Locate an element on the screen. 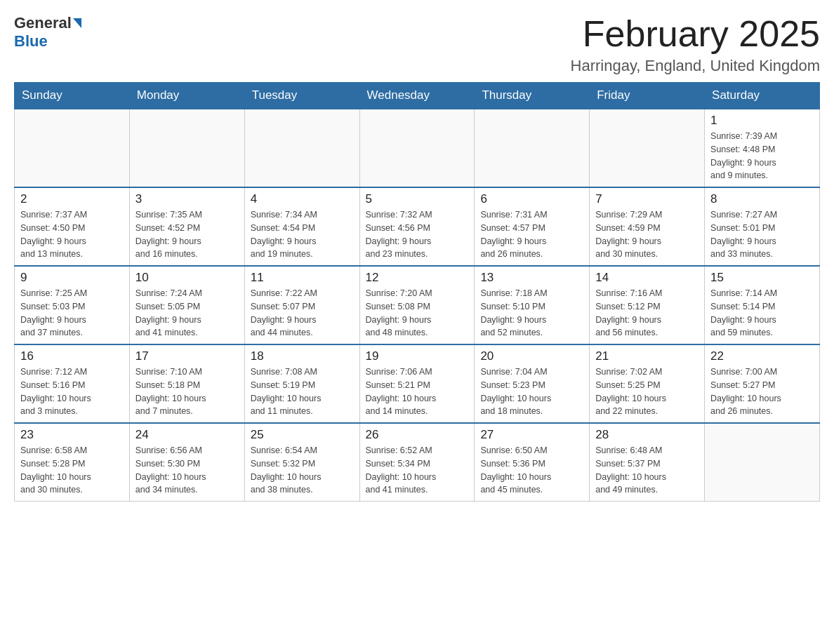 The height and width of the screenshot is (644, 834). month-title: February 2025 is located at coordinates (695, 34).